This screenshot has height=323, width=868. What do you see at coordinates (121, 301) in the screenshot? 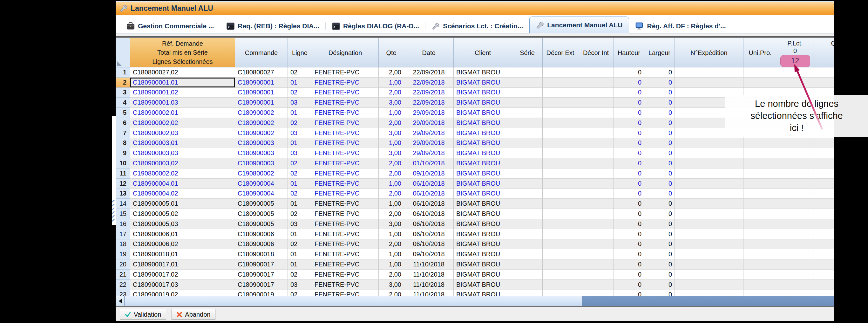
I see `scroll-left-button` at bounding box center [121, 301].